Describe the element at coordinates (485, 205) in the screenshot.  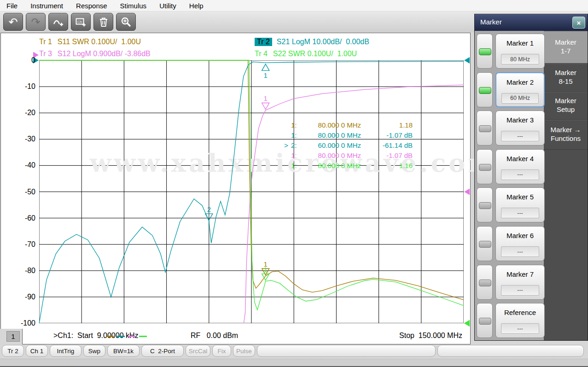
I see `marker-5-led-off` at that location.